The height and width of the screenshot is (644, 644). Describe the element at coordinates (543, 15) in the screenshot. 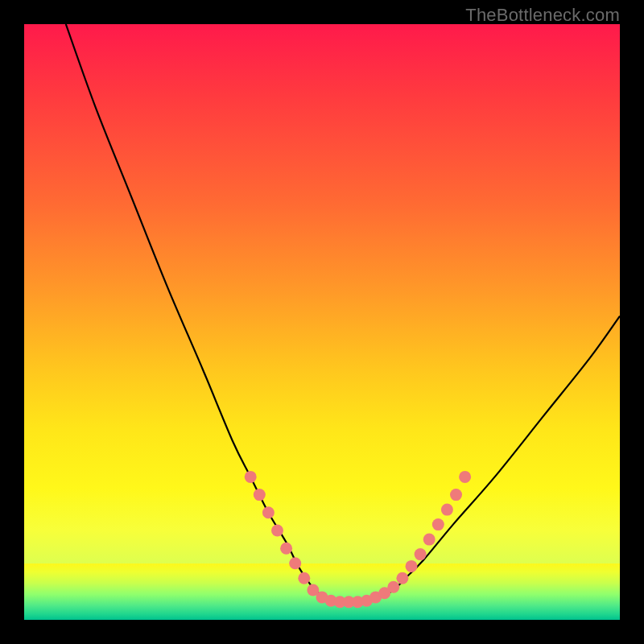

I see `watermark-label: TheBottleneck.com` at that location.